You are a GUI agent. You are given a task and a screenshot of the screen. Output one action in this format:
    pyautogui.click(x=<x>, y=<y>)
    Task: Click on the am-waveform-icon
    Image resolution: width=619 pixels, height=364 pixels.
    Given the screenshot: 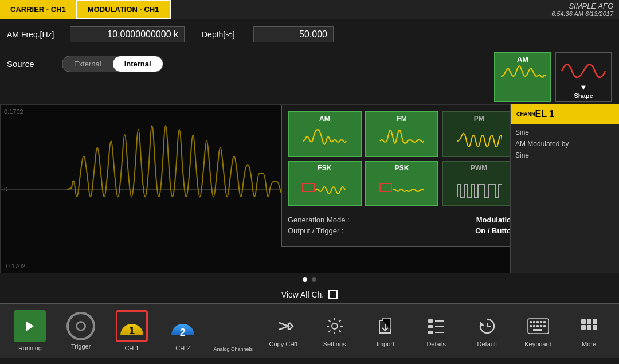 What is the action you would take?
    pyautogui.click(x=523, y=77)
    